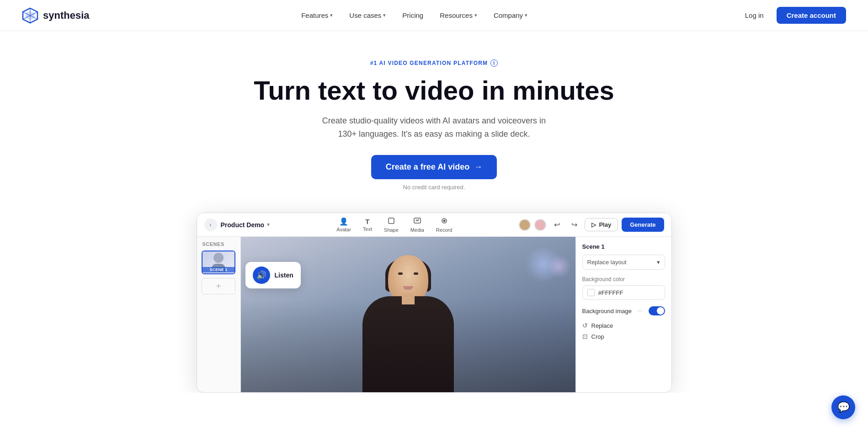  I want to click on login-button: Log in, so click(754, 16).